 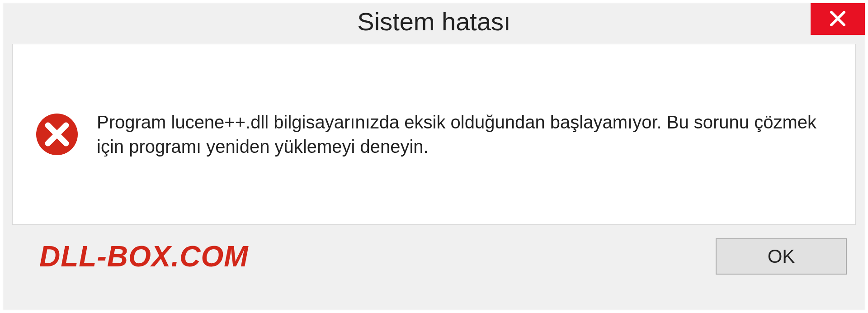 What do you see at coordinates (465, 134) in the screenshot?
I see `error-message: Program lucene++.dll bilgisayarınızda ek…` at bounding box center [465, 134].